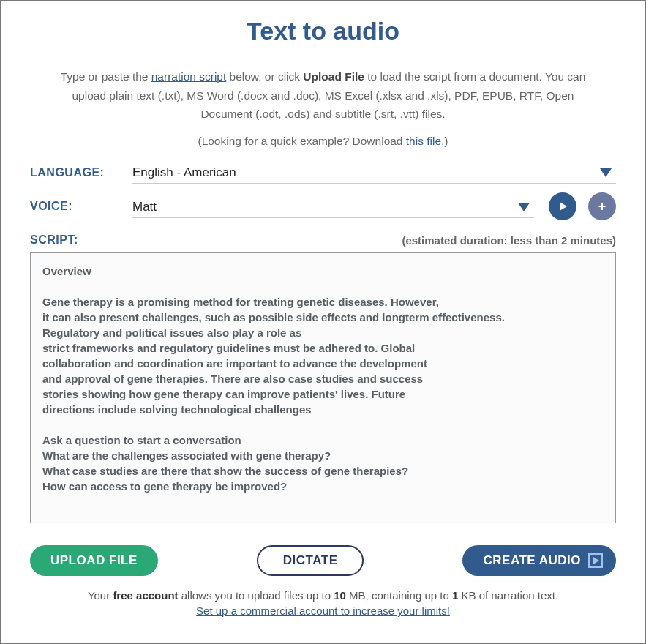 Image resolution: width=646 pixels, height=644 pixels. Describe the element at coordinates (445, 141) in the screenshot. I see `example-segment: .)` at that location.